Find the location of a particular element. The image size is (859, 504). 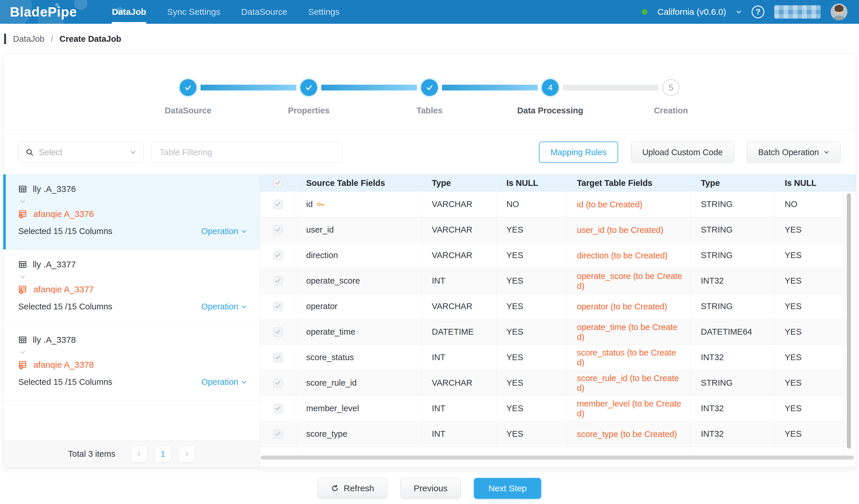

table-pair-item-1: lly .A_3376 afanqie A_3376 Selected 15 /… is located at coordinates (132, 212).